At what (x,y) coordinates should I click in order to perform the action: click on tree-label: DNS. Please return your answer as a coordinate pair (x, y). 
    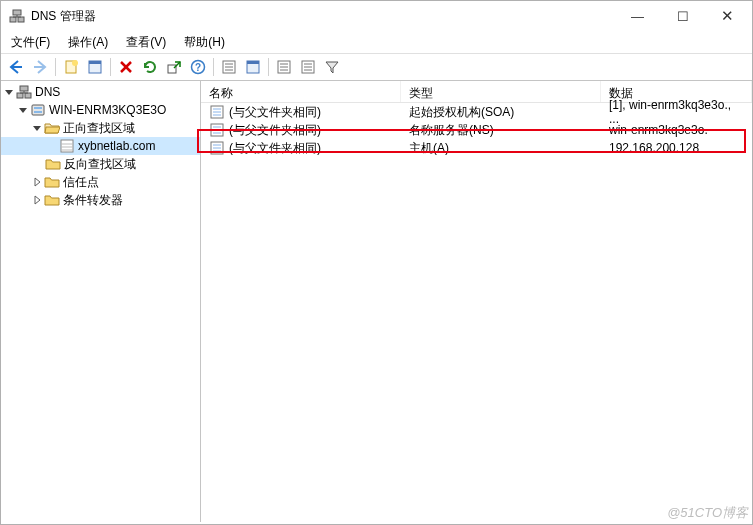
    Looking at the image, I should click on (48, 92).